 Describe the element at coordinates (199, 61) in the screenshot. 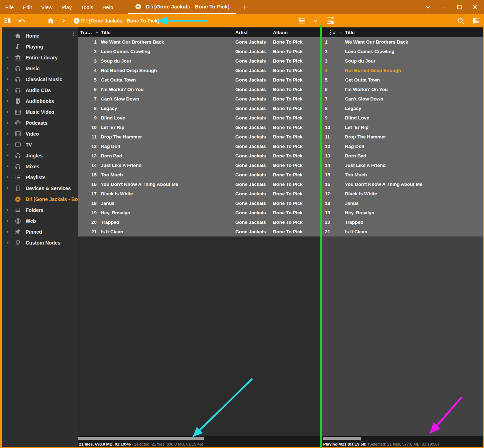

I see `table-row: 3 Soup du Jour Gone Jackals Bone To Pick` at that location.